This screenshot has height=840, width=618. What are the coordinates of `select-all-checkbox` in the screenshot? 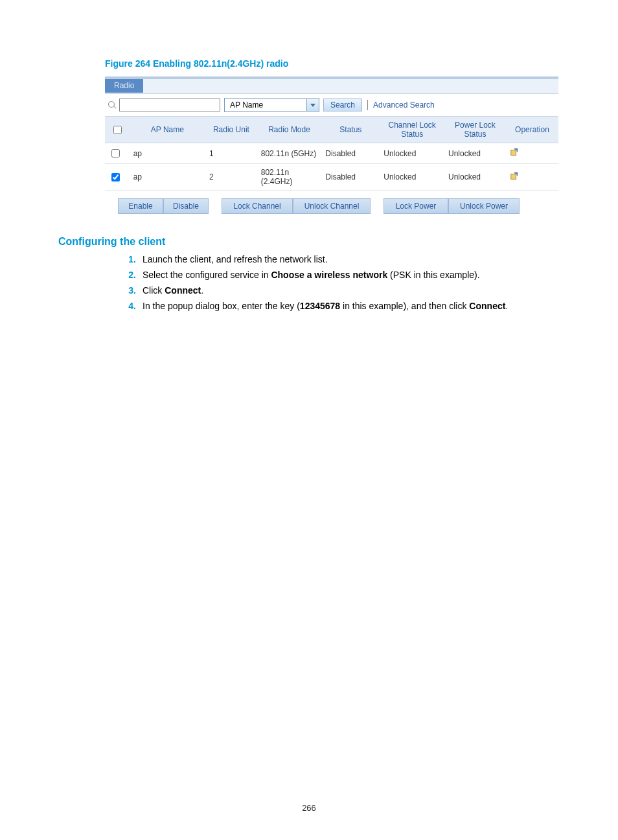 It's located at (118, 130).